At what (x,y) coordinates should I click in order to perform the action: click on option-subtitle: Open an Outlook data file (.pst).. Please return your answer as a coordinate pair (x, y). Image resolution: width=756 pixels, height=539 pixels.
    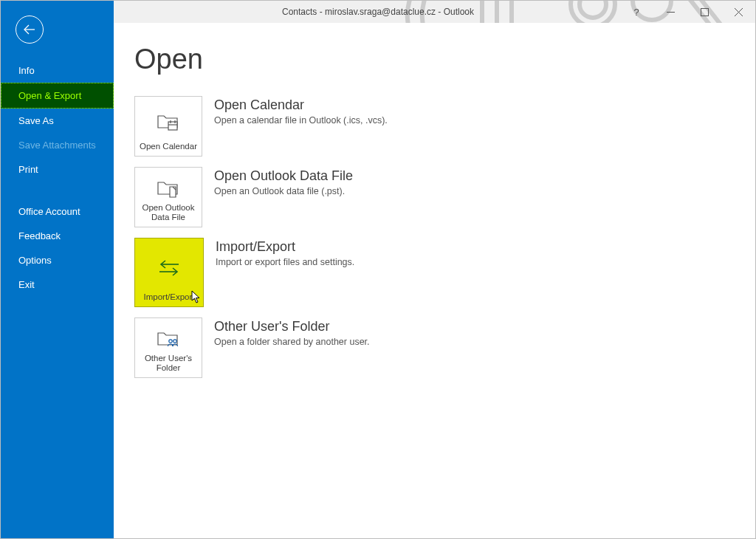
    Looking at the image, I should click on (284, 191).